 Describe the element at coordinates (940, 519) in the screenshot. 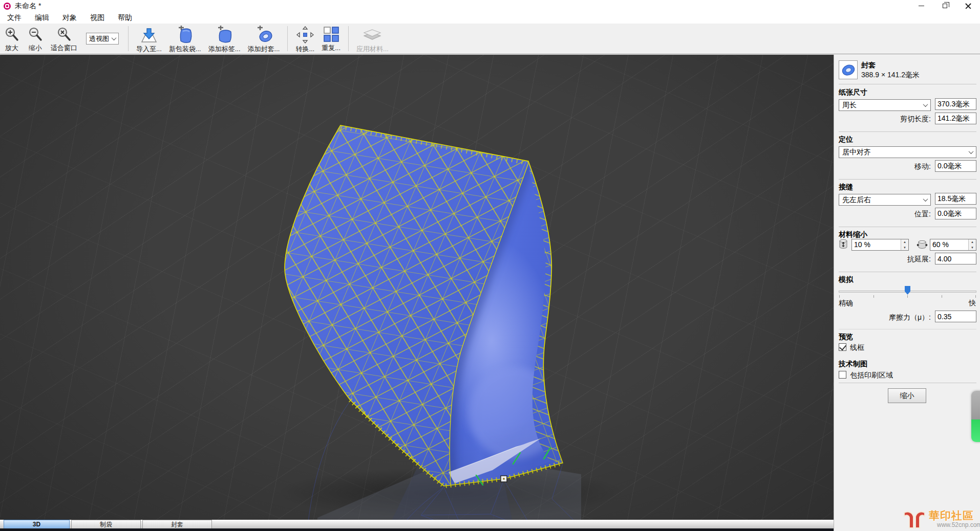

I see `watermark: 華印社區 www.52cnp.com` at that location.